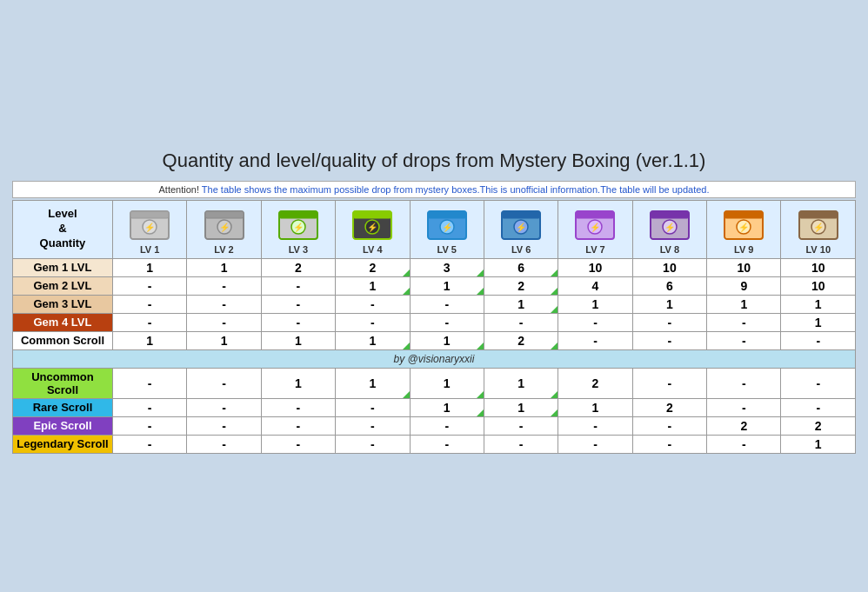  Describe the element at coordinates (818, 268) in the screenshot. I see `cell-r0-c9: 10` at that location.